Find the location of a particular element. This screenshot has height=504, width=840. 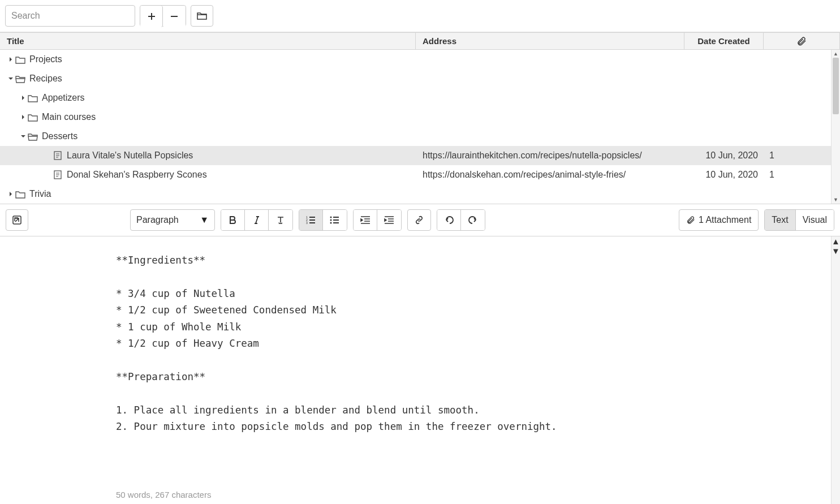

paperclip-icon is located at coordinates (691, 220).